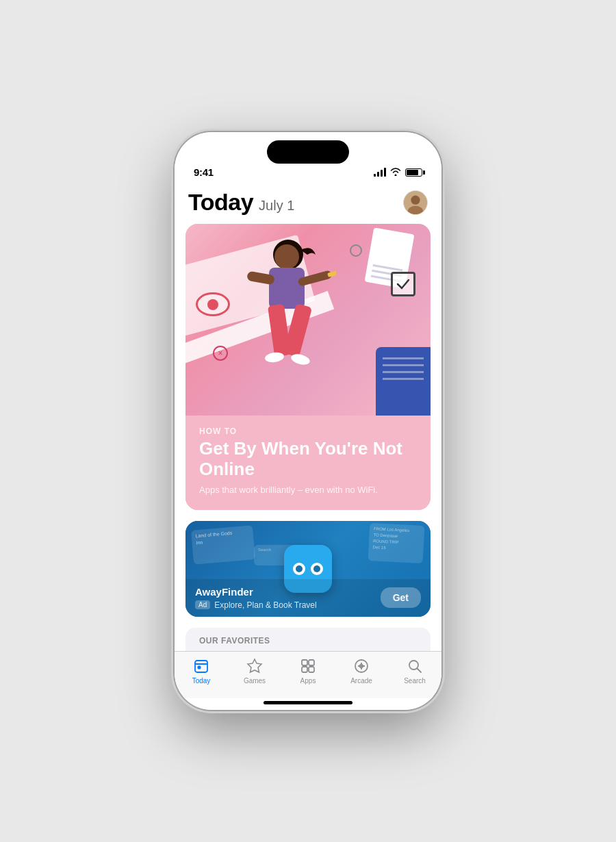  What do you see at coordinates (401, 598) in the screenshot?
I see `get-button: Get` at bounding box center [401, 598].